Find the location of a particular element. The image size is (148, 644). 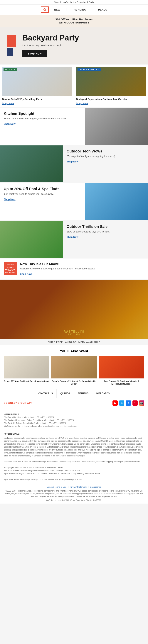

product-badge-gazebo: ONLINE SPECIAL DEAL is located at coordinates (89, 70).